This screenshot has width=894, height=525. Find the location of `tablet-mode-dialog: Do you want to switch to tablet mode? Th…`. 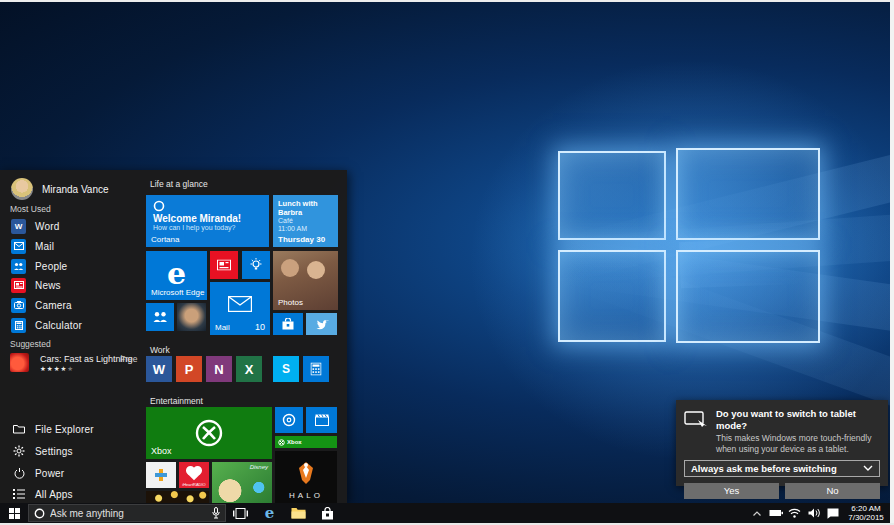

tablet-mode-dialog: Do you want to switch to tablet mode? Th… is located at coordinates (782, 443).